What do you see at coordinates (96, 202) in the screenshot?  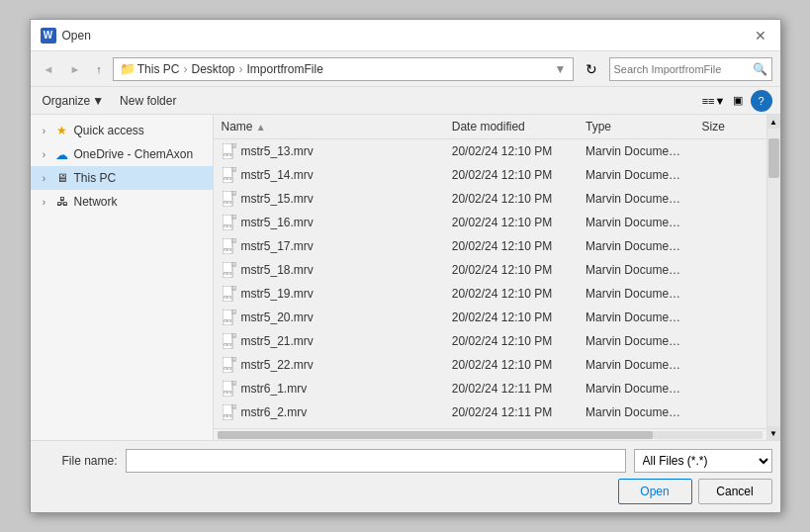 I see `sidebar-label-network: Network` at bounding box center [96, 202].